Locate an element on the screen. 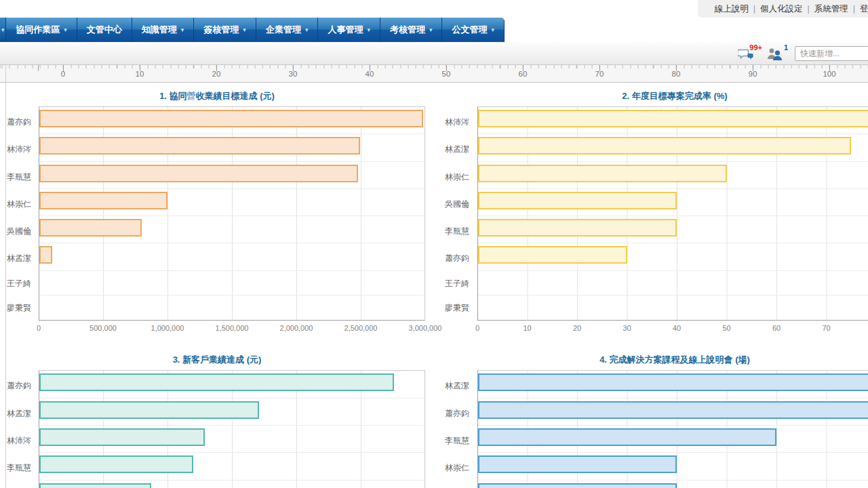 The width and height of the screenshot is (868, 488). nav-tab: 協同作業區▾ is located at coordinates (42, 30).